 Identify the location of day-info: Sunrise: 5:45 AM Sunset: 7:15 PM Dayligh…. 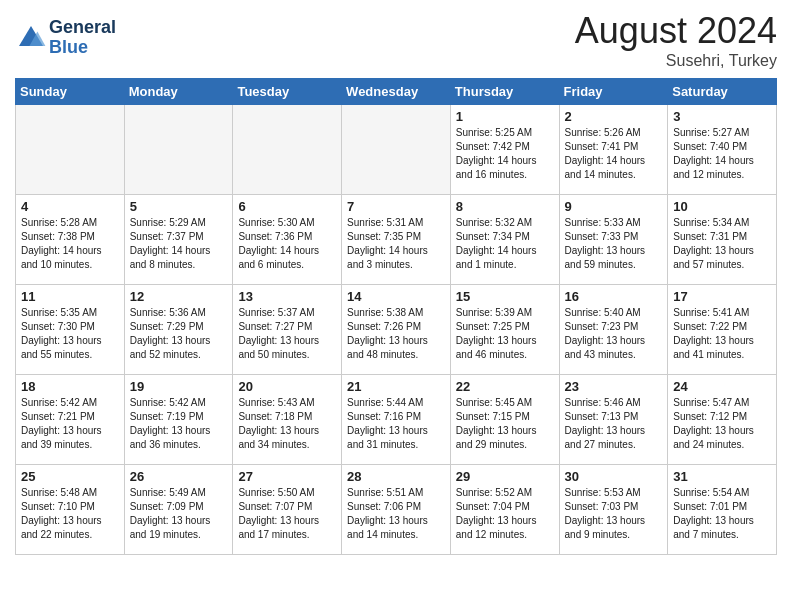
(505, 424).